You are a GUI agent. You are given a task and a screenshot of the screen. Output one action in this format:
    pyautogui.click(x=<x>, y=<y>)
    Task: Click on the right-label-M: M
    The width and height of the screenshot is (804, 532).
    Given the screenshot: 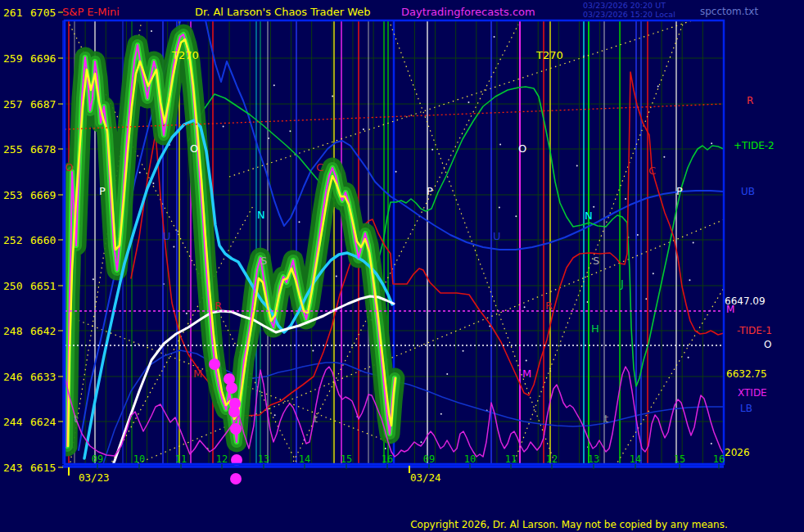 What is the action you would take?
    pyautogui.click(x=730, y=309)
    